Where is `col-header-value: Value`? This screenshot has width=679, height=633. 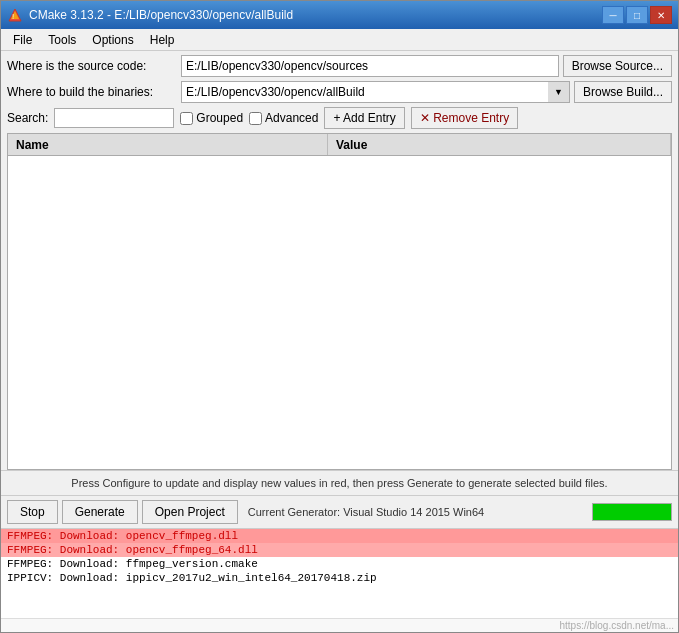
col-header-value: Value is located at coordinates (500, 144).